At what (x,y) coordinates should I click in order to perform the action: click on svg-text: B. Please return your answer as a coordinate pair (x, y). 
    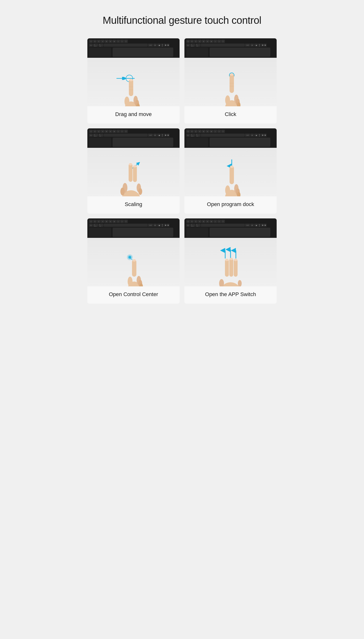
    Looking at the image, I should click on (106, 132).